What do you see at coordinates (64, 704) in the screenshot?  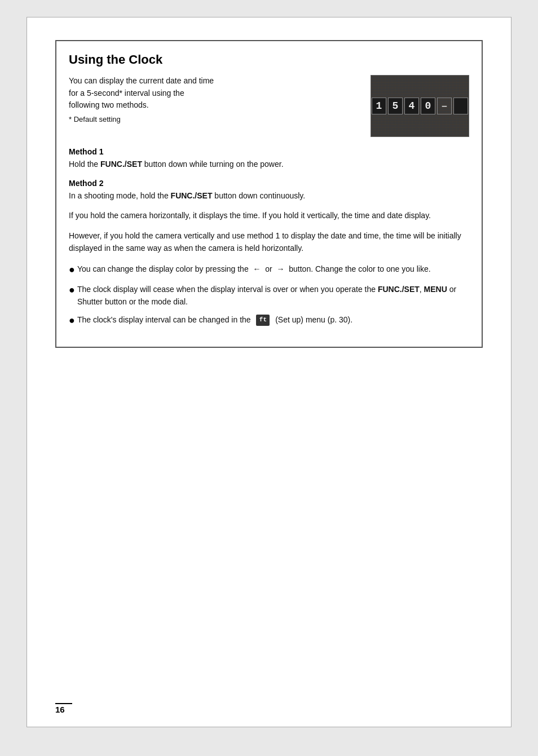 I see `page-number-line` at bounding box center [64, 704].